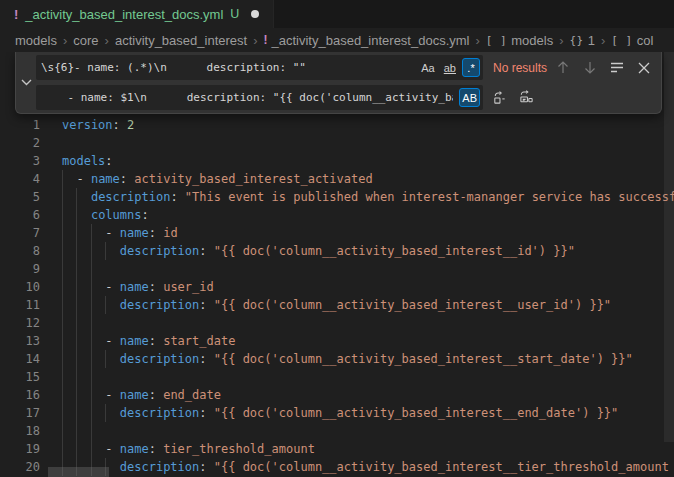  I want to click on close-find-widget-button, so click(644, 68).